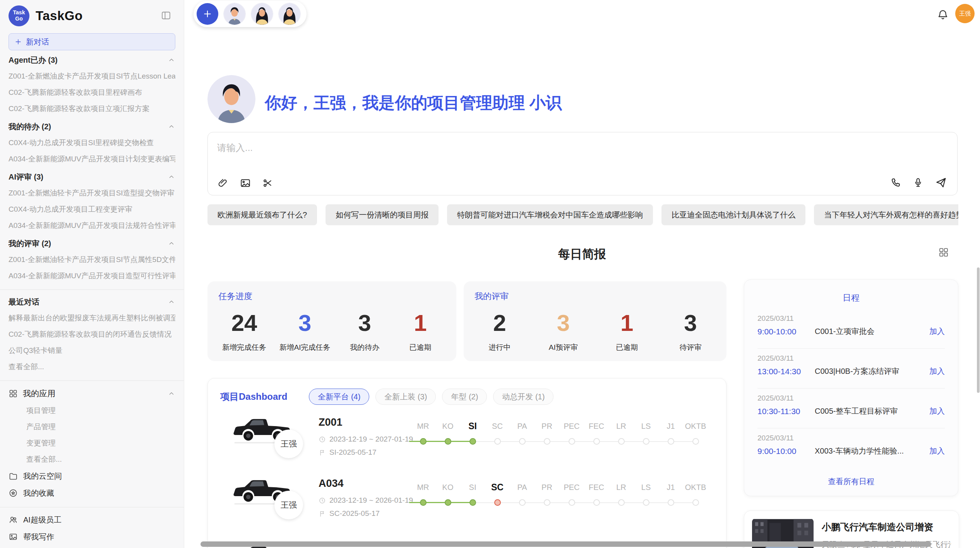  I want to click on suggestion-chip: 比亚迪全固态电池计划具体说了什么, so click(733, 215).